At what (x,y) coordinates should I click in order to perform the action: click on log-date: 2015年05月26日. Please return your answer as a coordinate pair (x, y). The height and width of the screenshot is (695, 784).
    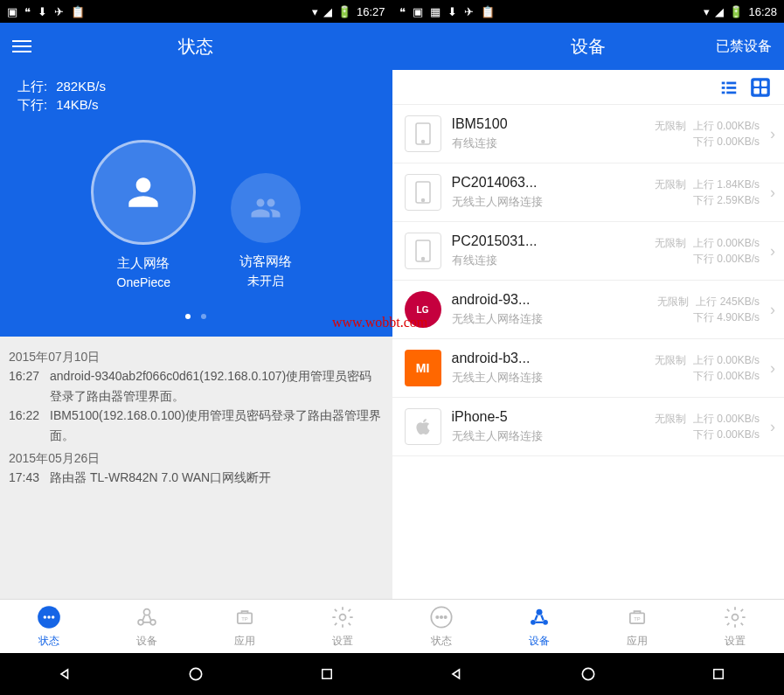
    Looking at the image, I should click on (196, 458).